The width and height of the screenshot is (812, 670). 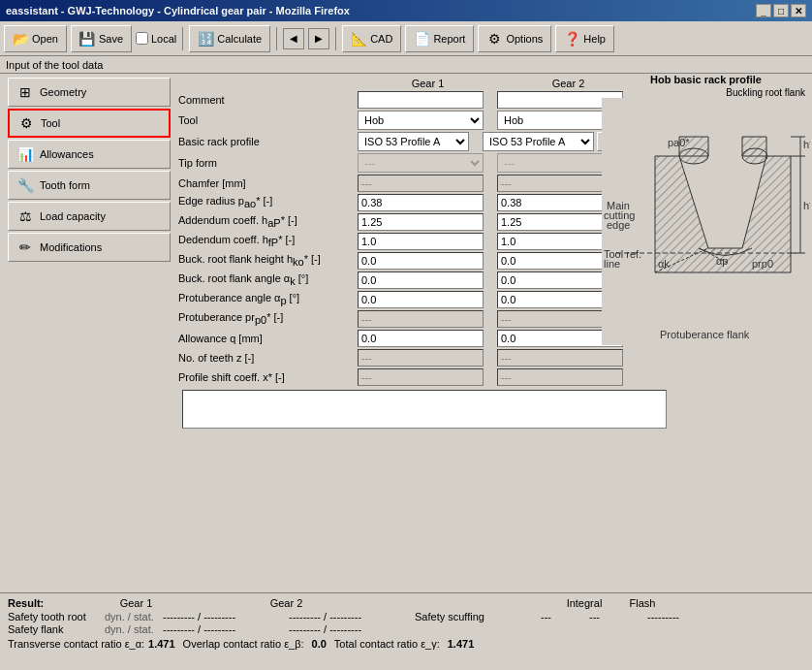 I want to click on svg-text: h*fP, so click(x=806, y=206).